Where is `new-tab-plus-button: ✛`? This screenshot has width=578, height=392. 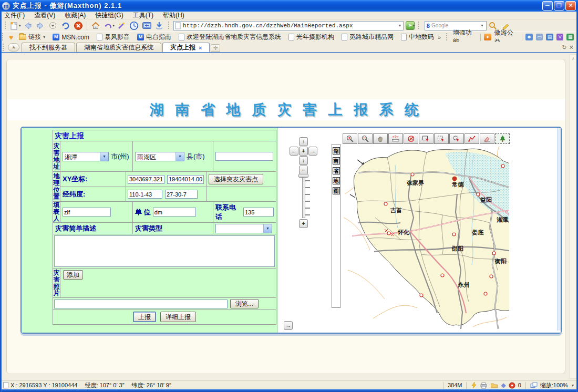
new-tab-plus-button: ✛ is located at coordinates (215, 48).